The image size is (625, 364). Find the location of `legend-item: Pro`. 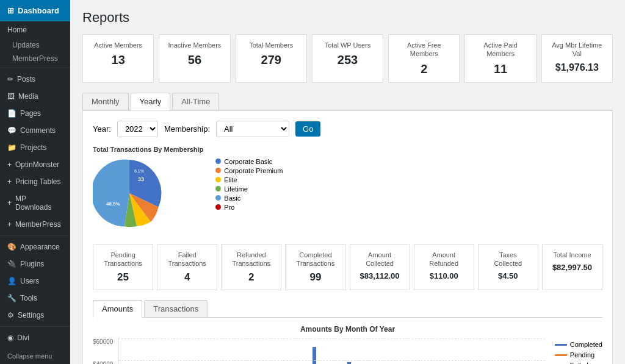

legend-item: Pro is located at coordinates (249, 207).